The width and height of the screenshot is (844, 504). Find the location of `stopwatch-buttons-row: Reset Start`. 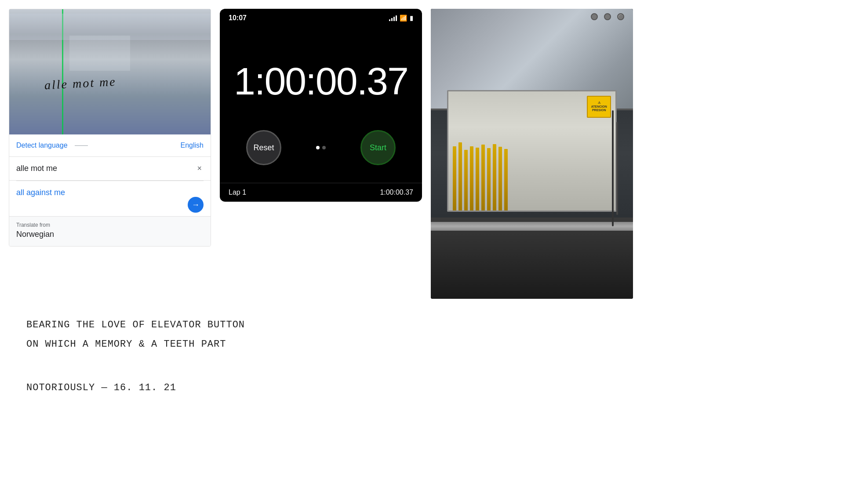

stopwatch-buttons-row: Reset Start is located at coordinates (321, 156).